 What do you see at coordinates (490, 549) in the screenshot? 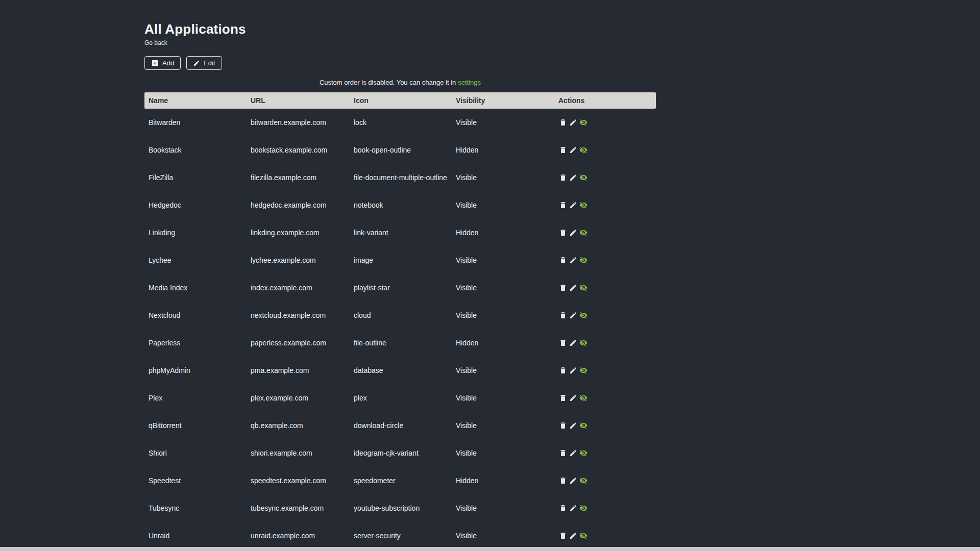
I see `horizontal-scrollbar` at bounding box center [490, 549].